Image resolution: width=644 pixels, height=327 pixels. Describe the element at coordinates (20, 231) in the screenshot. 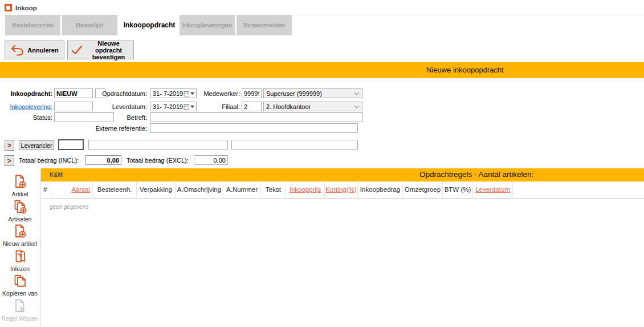

I see `document-new-icon` at that location.